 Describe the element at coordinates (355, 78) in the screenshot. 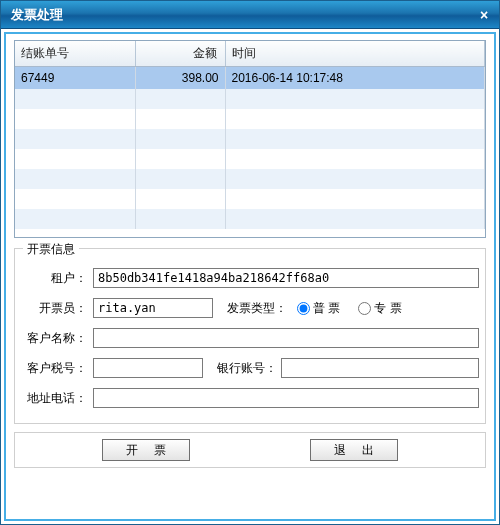

I see `cell-time: 2016-06-14 10:17:48` at that location.